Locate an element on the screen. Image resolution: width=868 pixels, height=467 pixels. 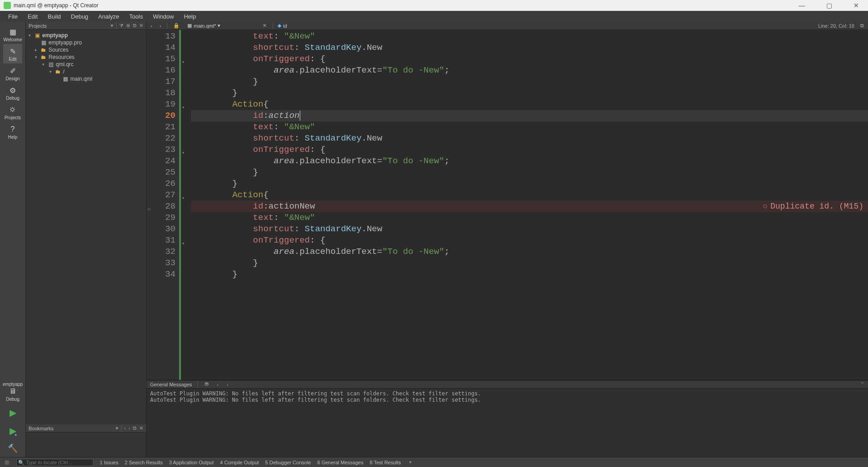
nav-back-button: ‹ is located at coordinates (151, 26).